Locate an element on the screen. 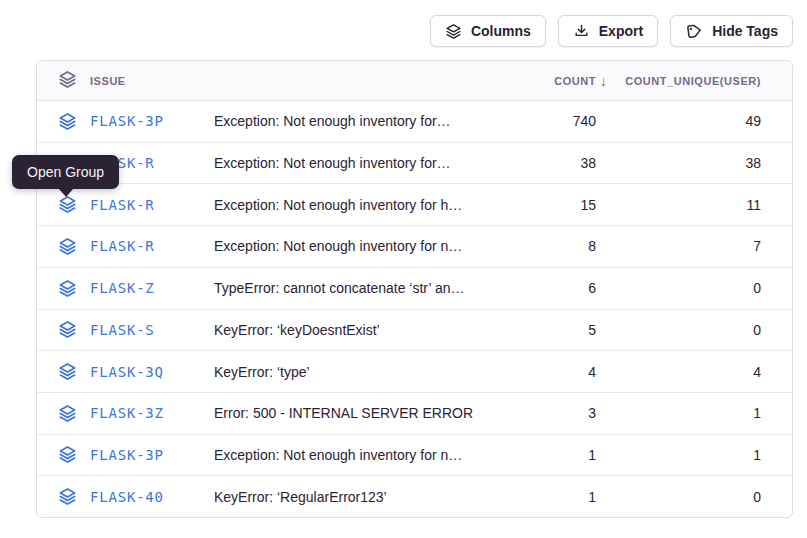 This screenshot has width=807, height=538. table-row: FLASK-S KeyError: ‘keyDoesntExist’ 5 0 is located at coordinates (414, 331).